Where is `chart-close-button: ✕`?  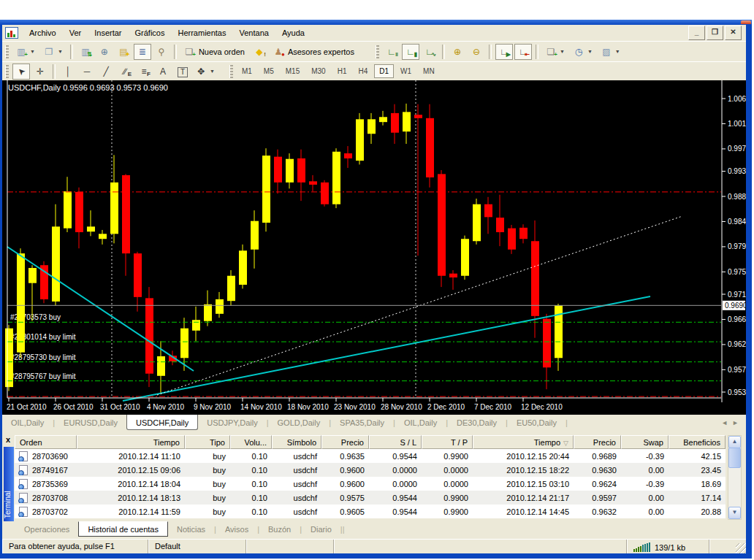
chart-close-button: ✕ is located at coordinates (734, 33).